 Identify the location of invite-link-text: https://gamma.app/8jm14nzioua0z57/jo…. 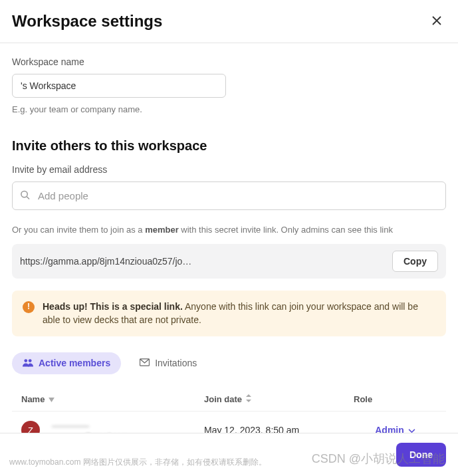
(203, 261).